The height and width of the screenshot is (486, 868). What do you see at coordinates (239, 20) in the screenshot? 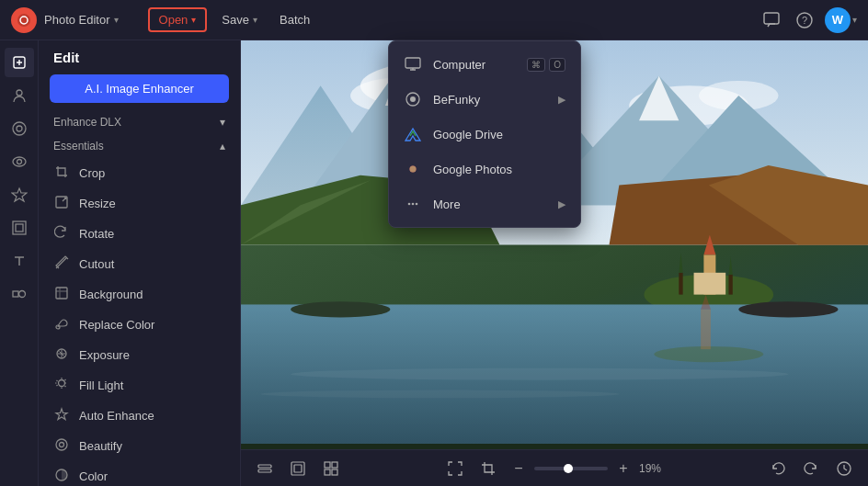
I see `save-button: Save ▾` at bounding box center [239, 20].